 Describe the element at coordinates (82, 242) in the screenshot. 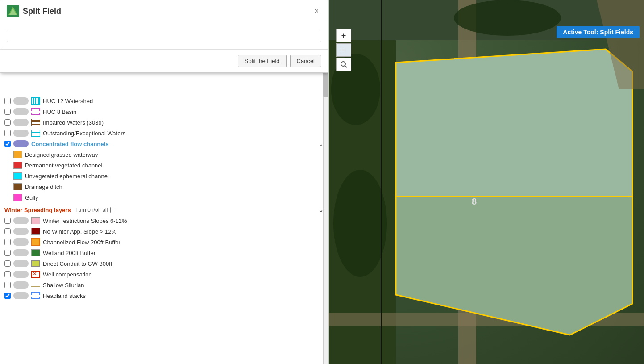

I see `channelized-label: Channelized Flow 200ft Buffer` at that location.